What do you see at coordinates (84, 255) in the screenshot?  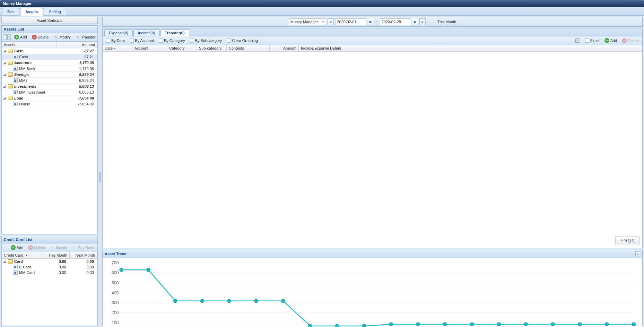 I see `col-next-month: Next Month` at bounding box center [84, 255].